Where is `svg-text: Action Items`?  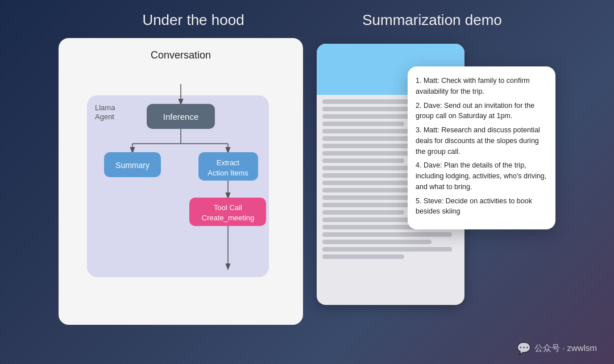 svg-text: Action Items is located at coordinates (228, 173).